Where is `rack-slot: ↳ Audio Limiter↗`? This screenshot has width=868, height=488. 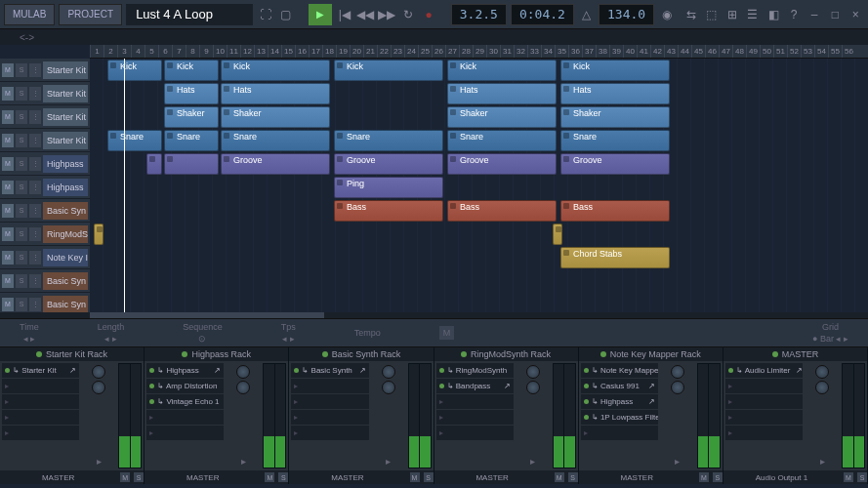
rack-slot: ↳ Audio Limiter↗ is located at coordinates (764, 371).